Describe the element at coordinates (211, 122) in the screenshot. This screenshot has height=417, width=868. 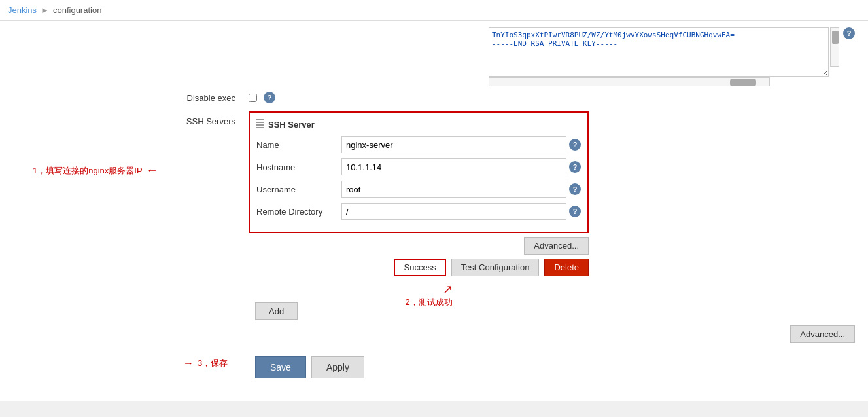
I see `ssh-servers-label: SSH Servers` at that location.